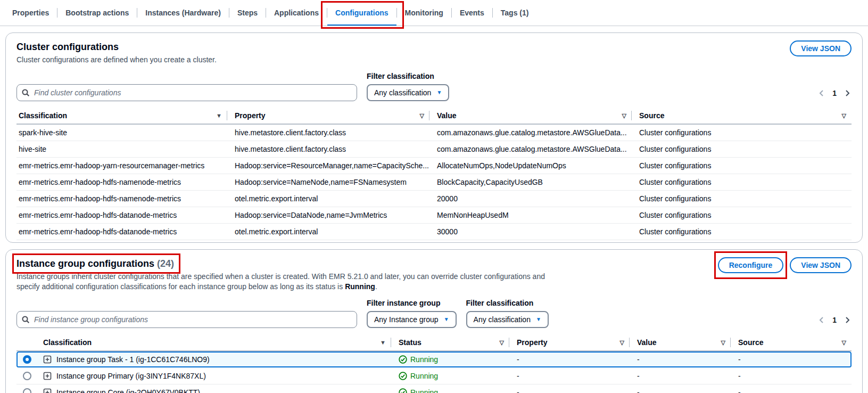 The height and width of the screenshot is (393, 868). What do you see at coordinates (412, 320) in the screenshot?
I see `filter-instance-group-dropdown: Any Instance group ▼` at bounding box center [412, 320].